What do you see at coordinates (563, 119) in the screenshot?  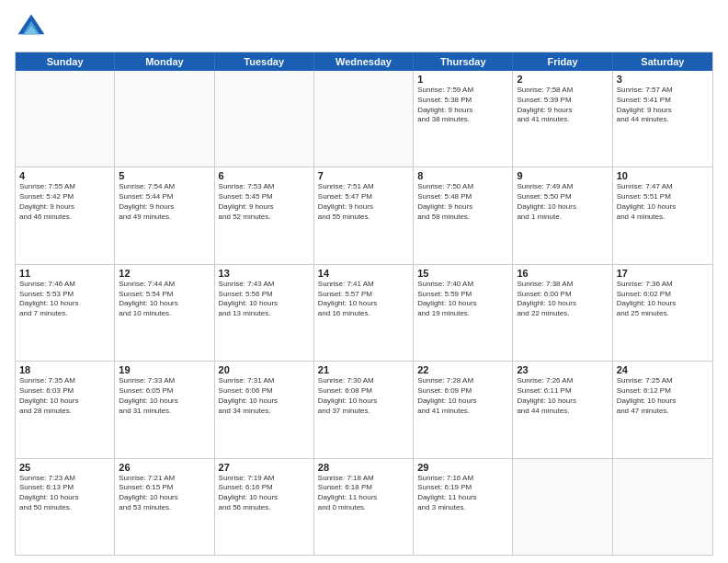 I see `calendar-cell-2: 2Sunrise: 7:58 AM Sunset: 5:39 PM Daylig…` at bounding box center [563, 119].